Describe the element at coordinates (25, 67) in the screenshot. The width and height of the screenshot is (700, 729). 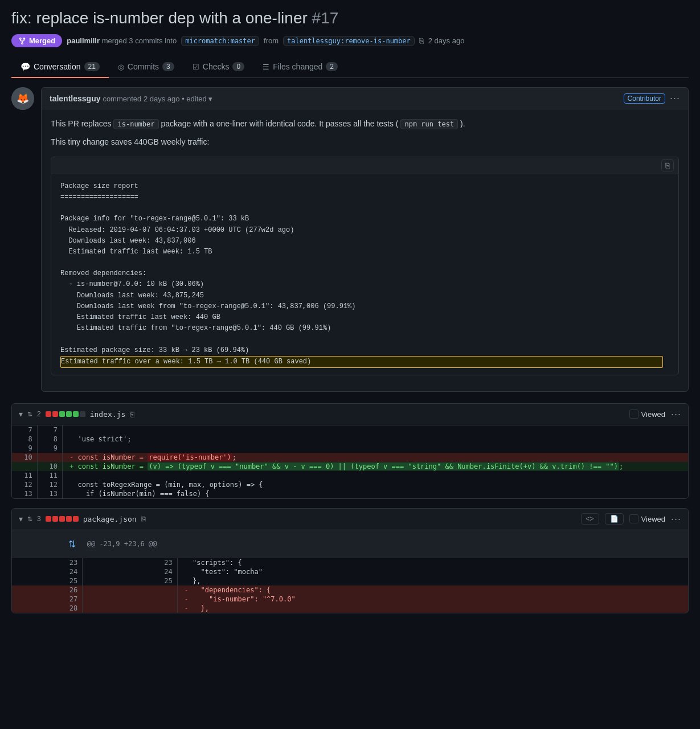
I see `conversation-icon: 💬` at that location.